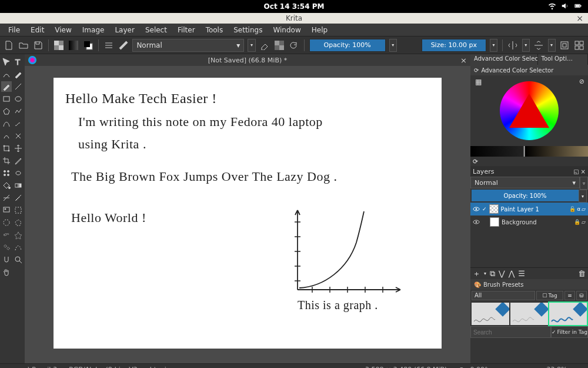 The width and height of the screenshot is (588, 368). Describe the element at coordinates (38, 30) in the screenshot. I see `menu-edit: Edit` at that location.